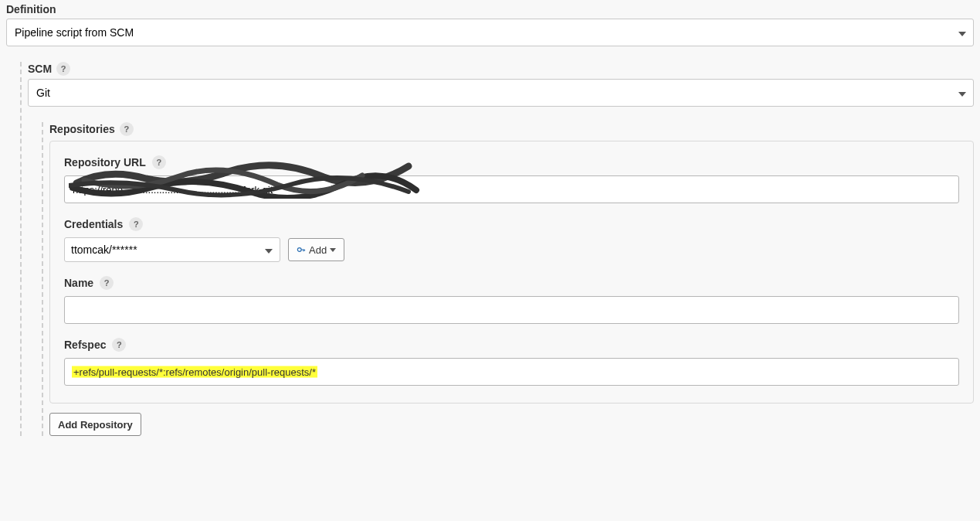  Describe the element at coordinates (317, 250) in the screenshot. I see `add-credentials-button: Add` at that location.